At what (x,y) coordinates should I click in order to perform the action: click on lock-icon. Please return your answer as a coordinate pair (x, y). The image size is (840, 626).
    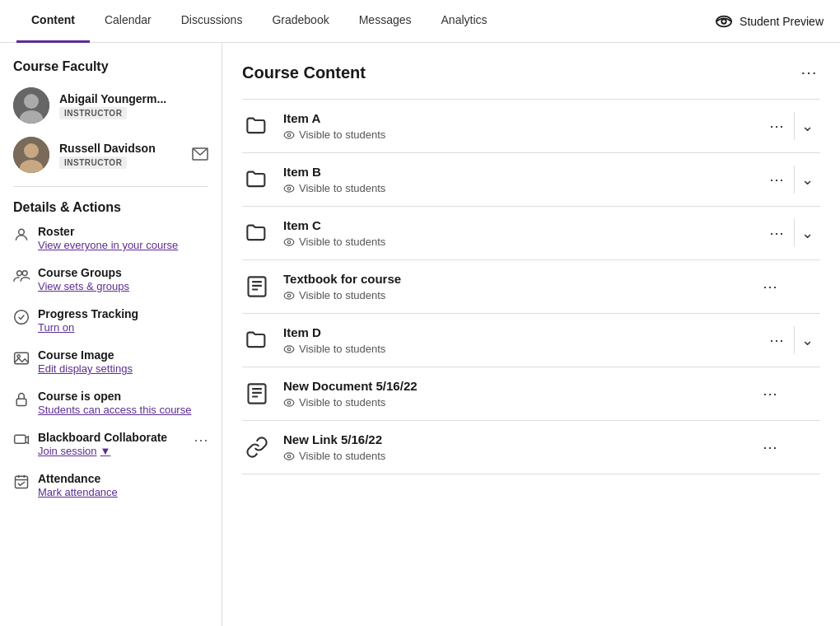
    Looking at the image, I should click on (21, 402).